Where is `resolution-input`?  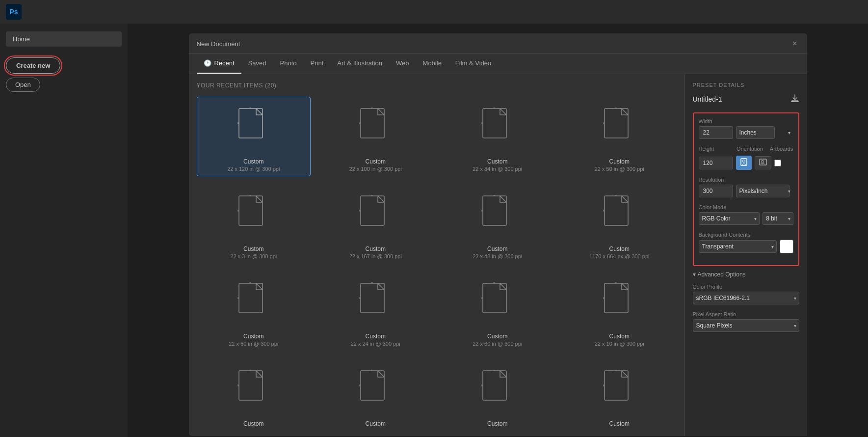 resolution-input is located at coordinates (716, 191).